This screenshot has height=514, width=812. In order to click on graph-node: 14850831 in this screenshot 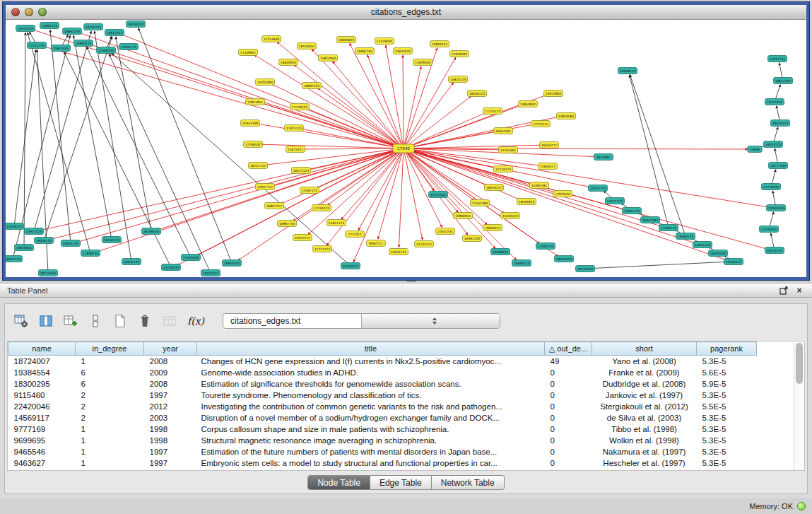, I will do `click(529, 105)`.